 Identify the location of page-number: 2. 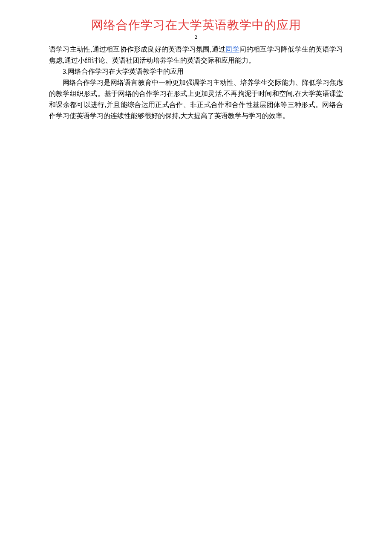
(196, 38).